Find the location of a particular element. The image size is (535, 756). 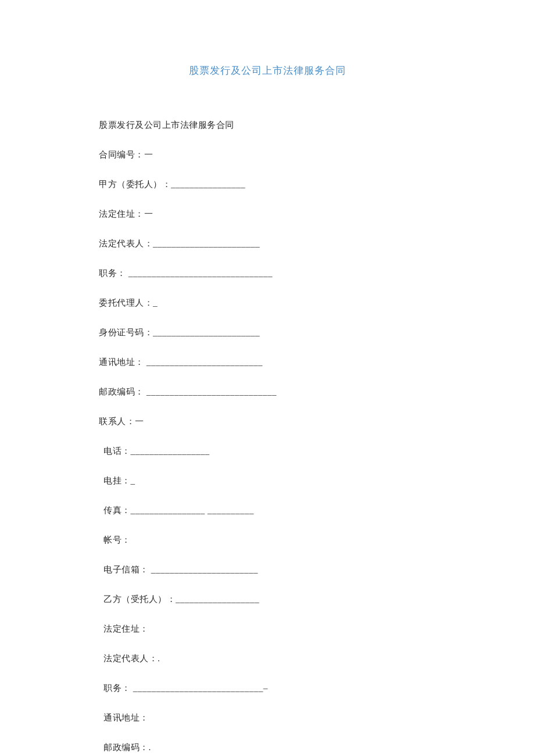

party-a-principal-value: ________________ is located at coordinates (208, 184).